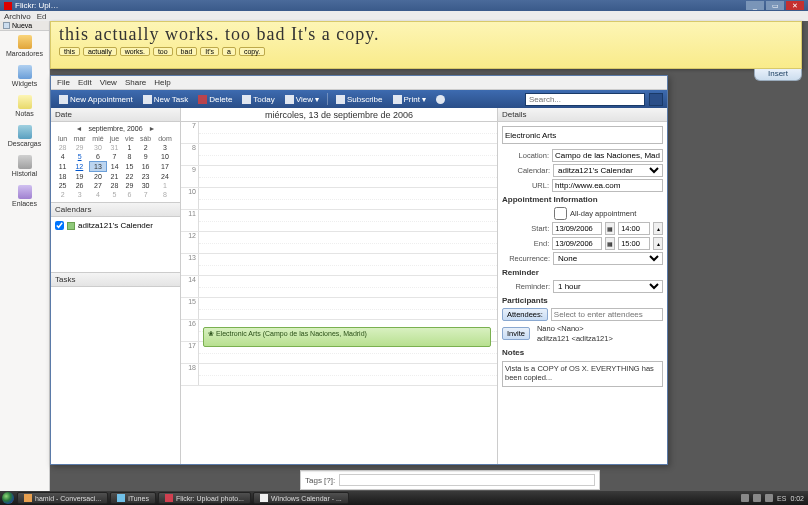  Describe the element at coordinates (795, 6) in the screenshot. I see `close-button: ✕` at that location.